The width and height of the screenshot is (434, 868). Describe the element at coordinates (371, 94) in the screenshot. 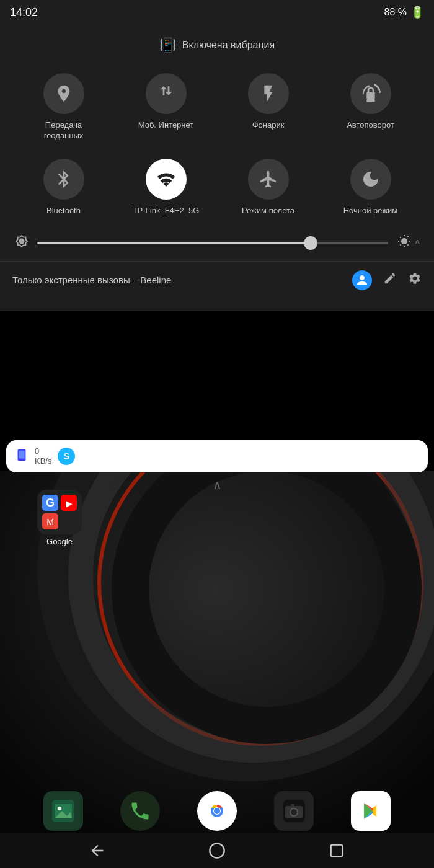

I see `autorotate-icon` at that location.